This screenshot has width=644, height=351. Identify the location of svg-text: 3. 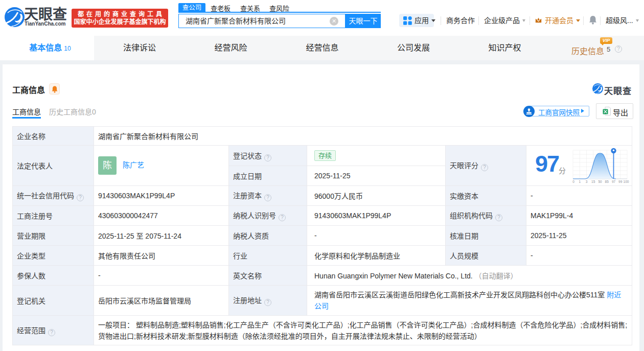
(587, 182).